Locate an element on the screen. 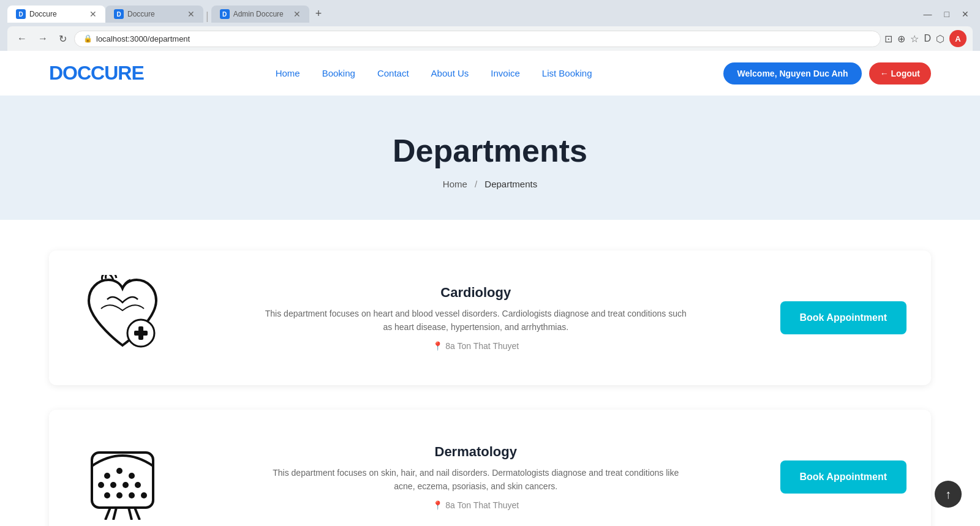 The width and height of the screenshot is (980, 526). cast-icon: ⊡ is located at coordinates (888, 39).